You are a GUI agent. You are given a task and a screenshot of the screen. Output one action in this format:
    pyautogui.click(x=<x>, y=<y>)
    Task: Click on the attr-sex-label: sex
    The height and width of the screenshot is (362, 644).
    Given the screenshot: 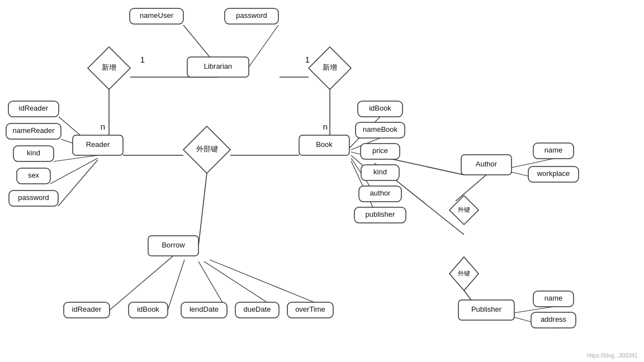 What is the action you would take?
    pyautogui.click(x=34, y=175)
    